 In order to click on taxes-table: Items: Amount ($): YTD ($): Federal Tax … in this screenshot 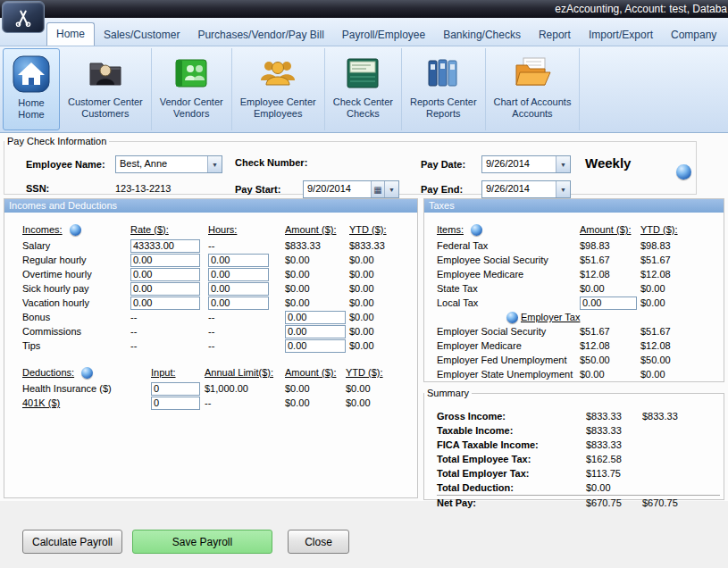, I will do `click(579, 302)`.